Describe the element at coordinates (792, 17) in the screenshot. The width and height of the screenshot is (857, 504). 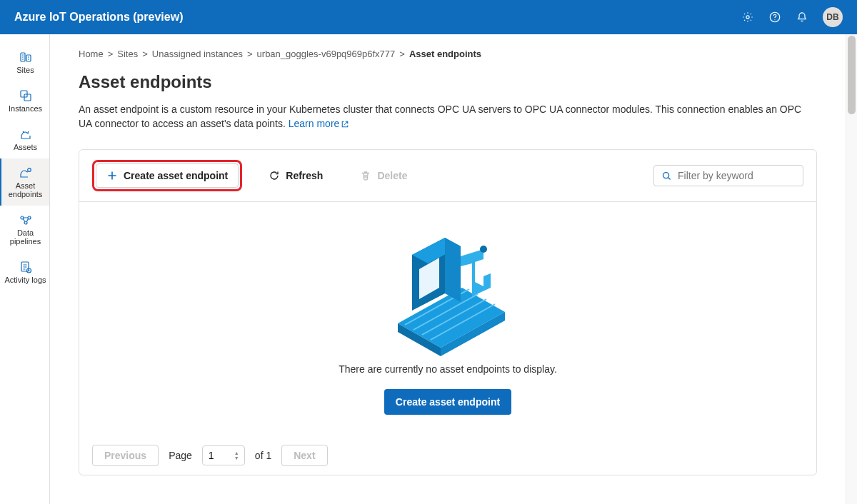
I see `header-actions: DB` at that location.